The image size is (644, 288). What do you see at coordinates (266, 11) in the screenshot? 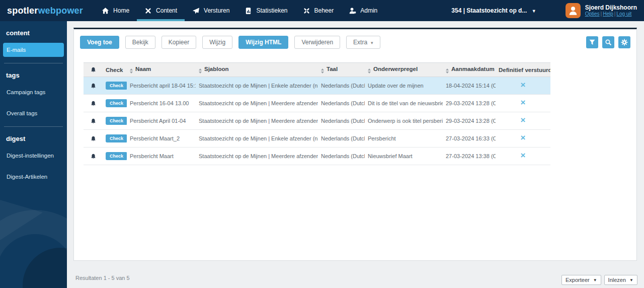
I see `nav-item-statistieken: Statistieken` at bounding box center [266, 11].